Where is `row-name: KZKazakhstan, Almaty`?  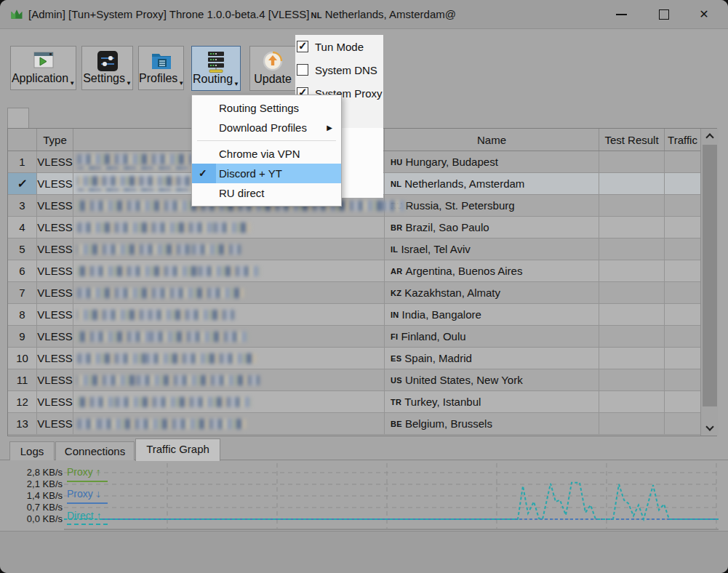 row-name: KZKazakhstan, Almaty is located at coordinates (492, 293).